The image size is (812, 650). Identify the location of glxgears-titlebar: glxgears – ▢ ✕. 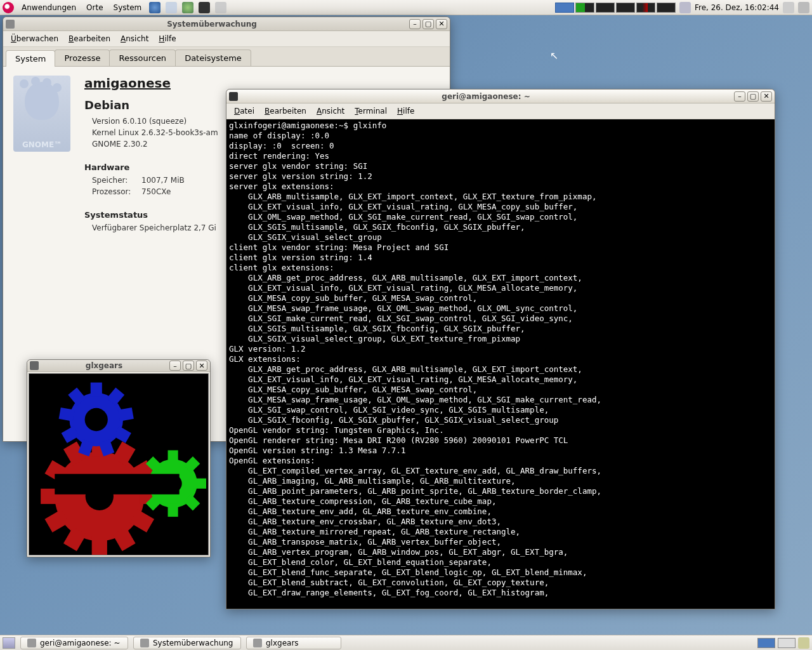
(119, 366).